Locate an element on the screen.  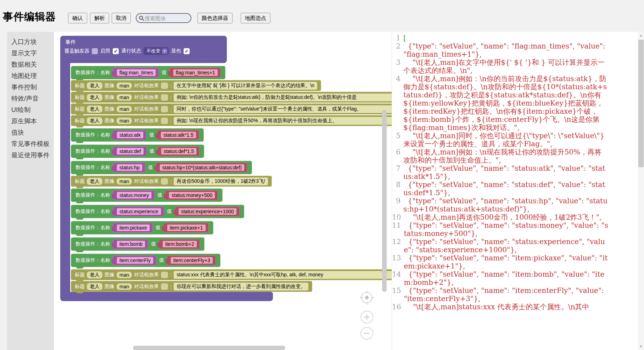
name-field: status:money is located at coordinates (134, 195).